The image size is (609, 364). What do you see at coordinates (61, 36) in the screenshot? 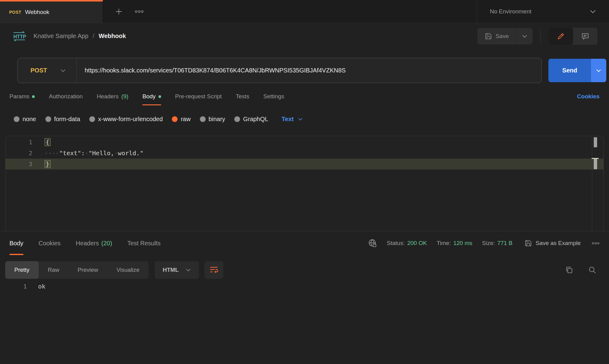
I see `breadcrumb-collection: Knative Sample App` at bounding box center [61, 36].